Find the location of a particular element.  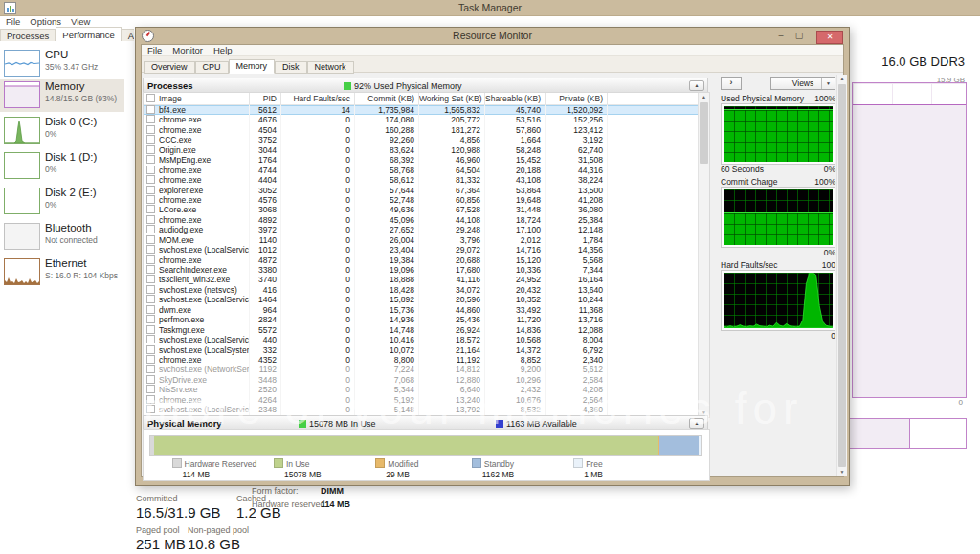

process-row-chrome-exe: chrome.exe4744058,76864,50420,18844,316 is located at coordinates (421, 170).